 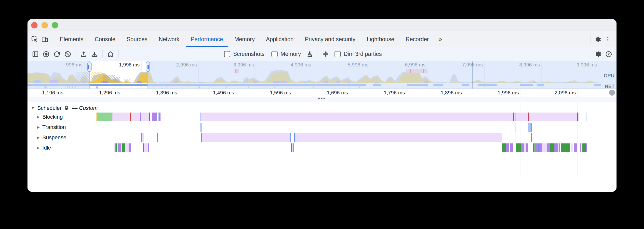 I want to click on inspect-icon, so click(x=34, y=39).